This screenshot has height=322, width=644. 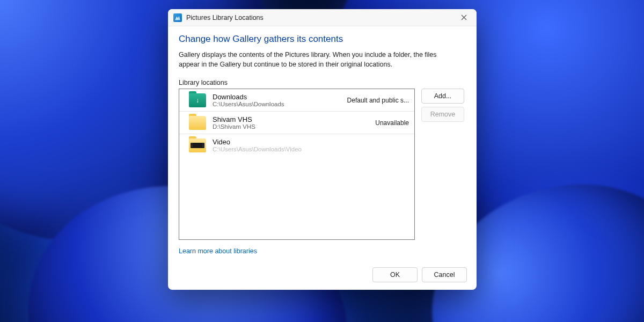 I want to click on ok-button: OK, so click(x=395, y=275).